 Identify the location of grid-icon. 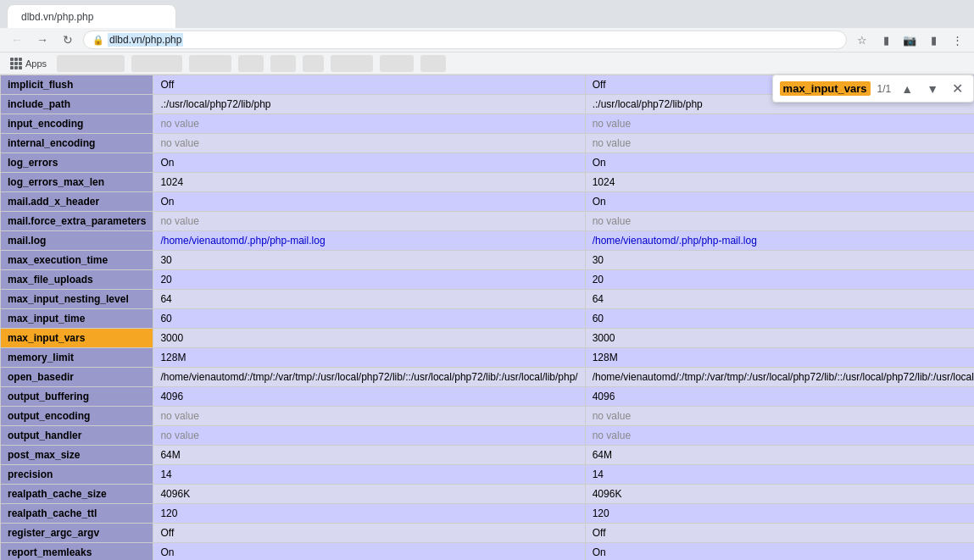
(16, 64).